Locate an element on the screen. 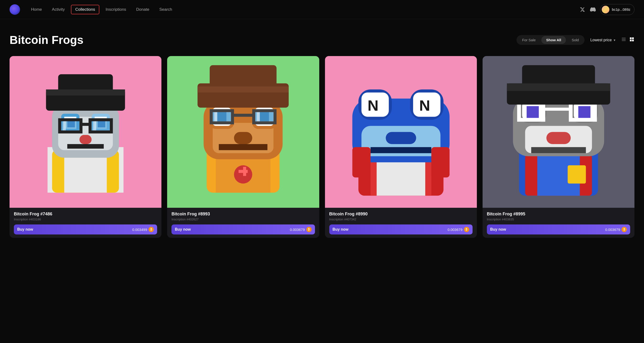  nft-inscription-3: Inscription #403835 is located at coordinates (558, 219).